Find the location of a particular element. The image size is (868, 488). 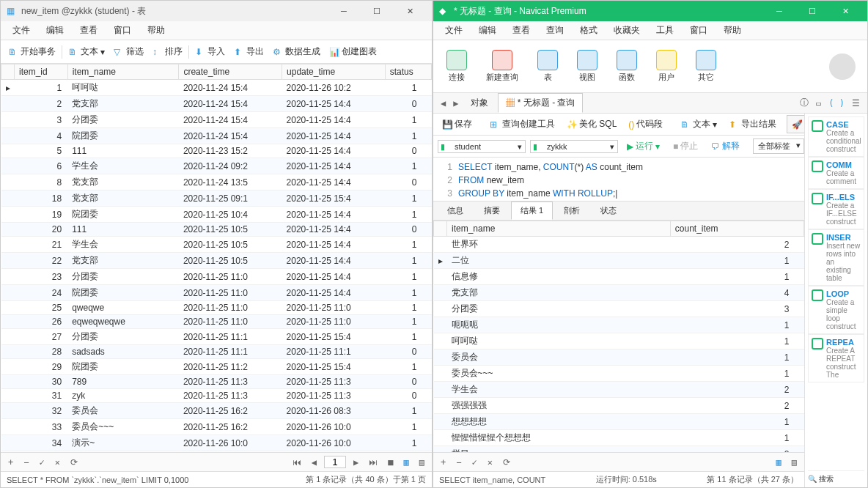

col-header: status is located at coordinates (408, 72).